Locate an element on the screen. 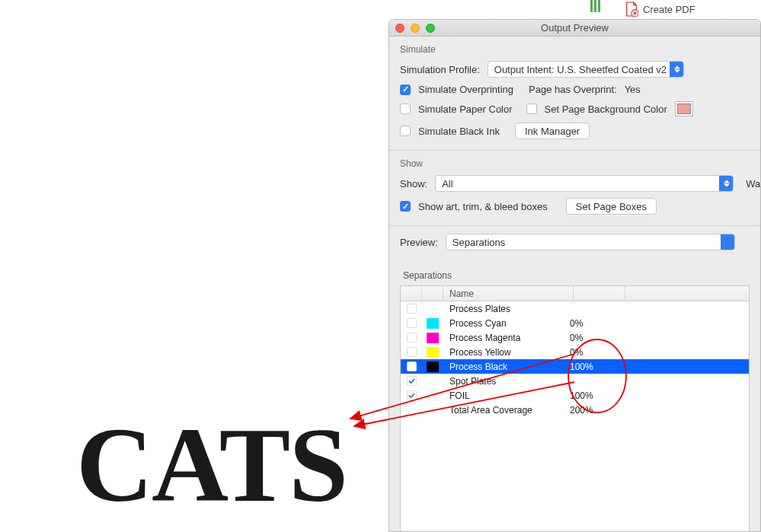 The width and height of the screenshot is (761, 532). preview-select: Separations is located at coordinates (590, 242).